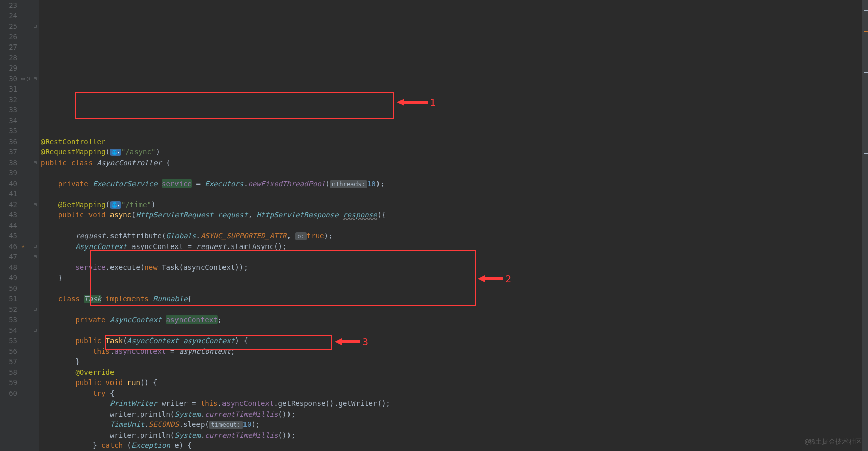  What do you see at coordinates (10, 79) in the screenshot?
I see `line-number: 30` at bounding box center [10, 79].